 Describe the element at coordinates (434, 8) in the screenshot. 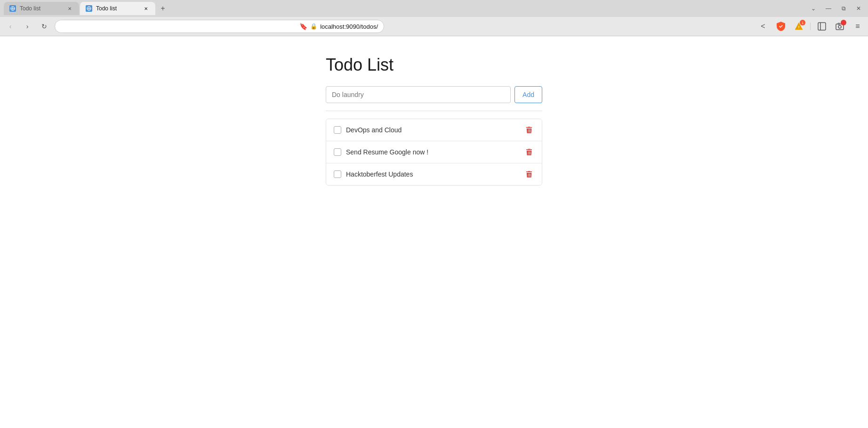

I see `tab-bar: Todo list ✕ Todo list ✕ + ⌄ — ⧉ ✕` at that location.